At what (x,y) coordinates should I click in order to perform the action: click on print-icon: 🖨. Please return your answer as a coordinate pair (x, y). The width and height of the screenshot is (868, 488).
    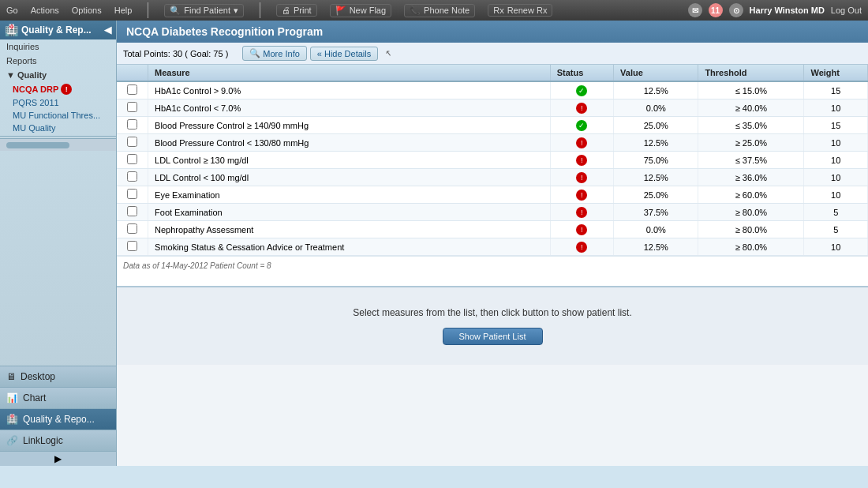
    Looking at the image, I should click on (286, 10).